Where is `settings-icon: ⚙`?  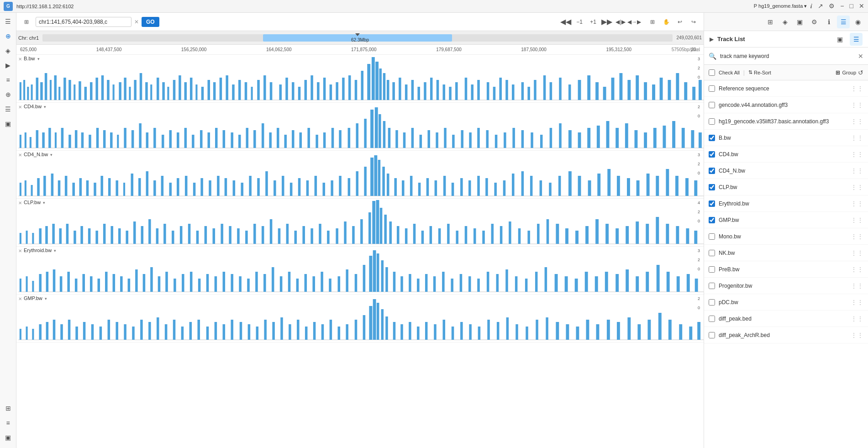 settings-icon: ⚙ is located at coordinates (832, 6).